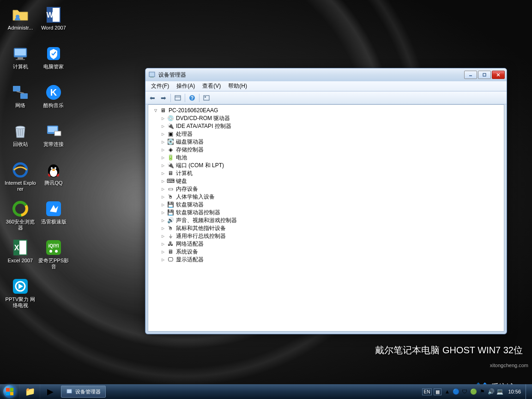 This screenshot has width=532, height=399. What do you see at coordinates (476, 392) in the screenshot?
I see `system-tray: EN ▦ ▲🔵🛡🟢⚑🔊💻 10:56` at bounding box center [476, 392].